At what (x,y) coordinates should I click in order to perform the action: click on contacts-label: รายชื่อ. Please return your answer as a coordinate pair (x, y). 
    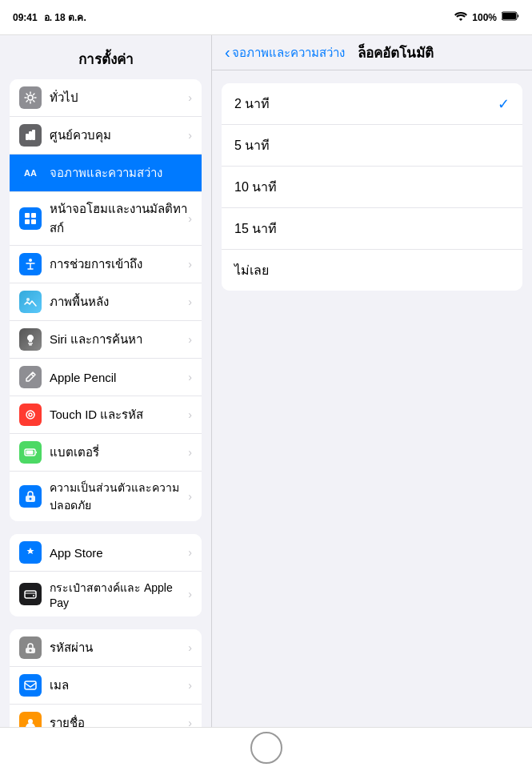
    Looking at the image, I should click on (118, 721).